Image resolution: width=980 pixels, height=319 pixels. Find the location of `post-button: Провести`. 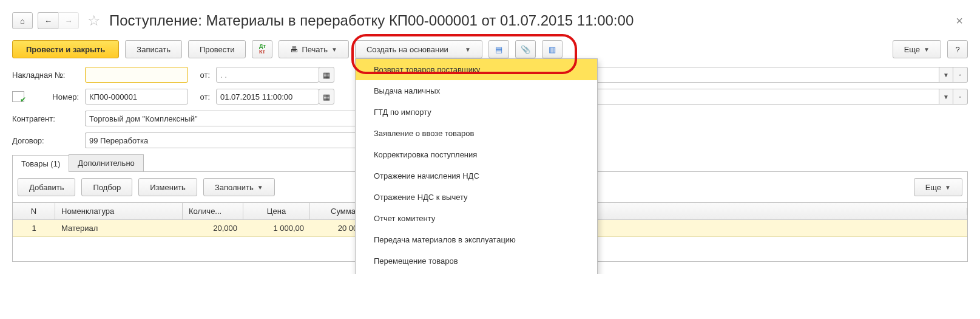

post-button: Провести is located at coordinates (217, 49).